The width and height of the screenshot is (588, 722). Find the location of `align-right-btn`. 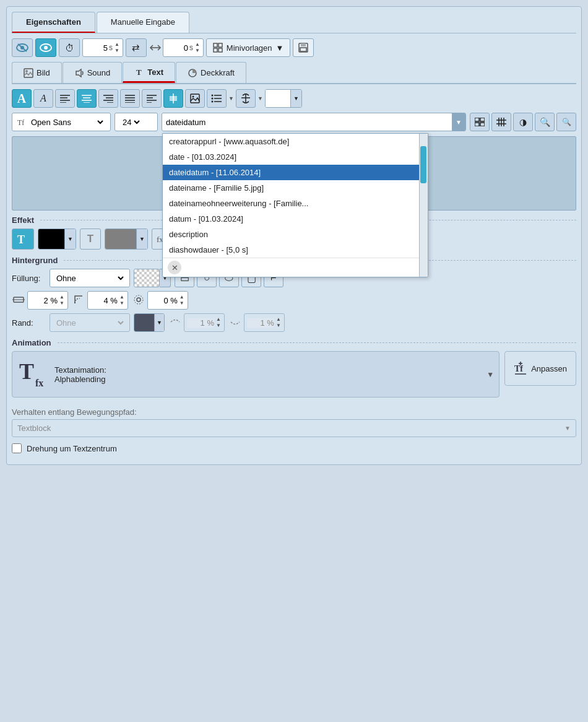

align-right-btn is located at coordinates (108, 98).